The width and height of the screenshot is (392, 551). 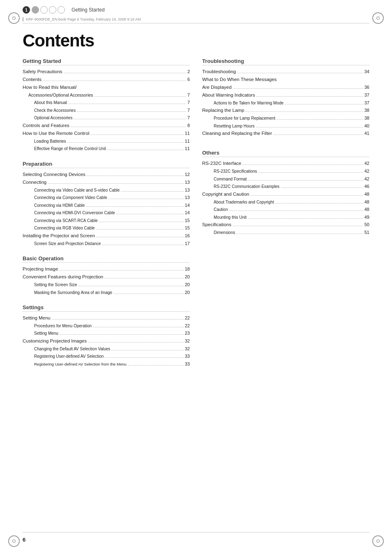 I want to click on toc-text: Connecting via Component Video Cable, so click(x=71, y=198).